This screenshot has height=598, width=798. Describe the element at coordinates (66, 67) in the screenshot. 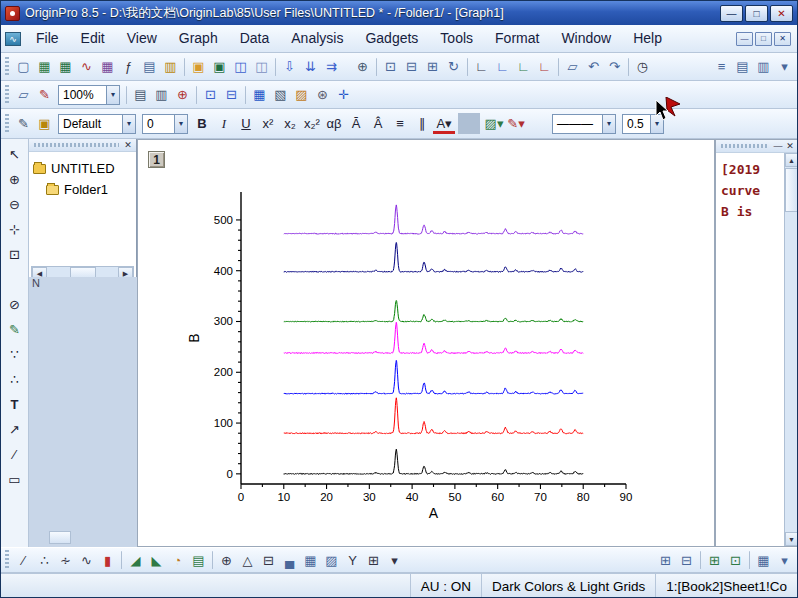

I see `new-excel-icon: ▦` at that location.